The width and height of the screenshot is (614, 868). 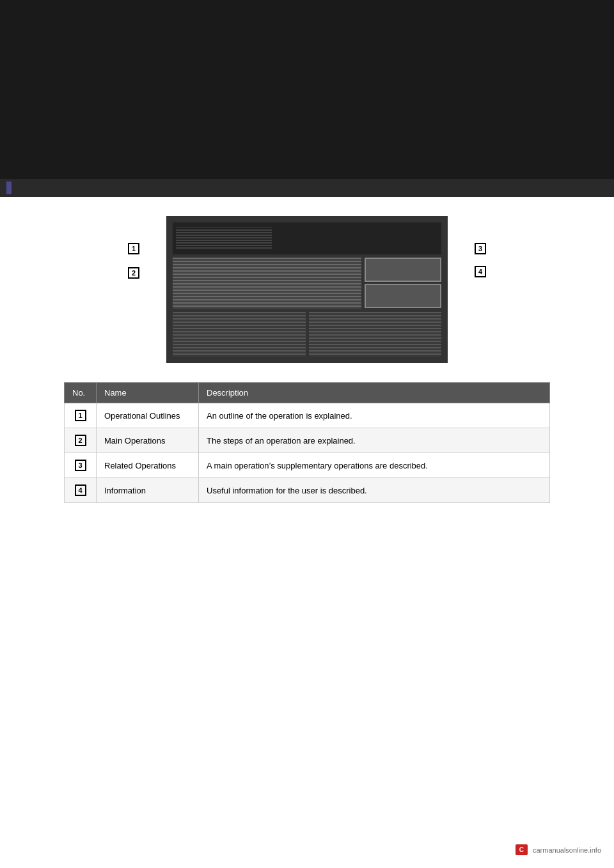 What do you see at coordinates (307, 238) in the screenshot?
I see `screen-top-section` at bounding box center [307, 238].